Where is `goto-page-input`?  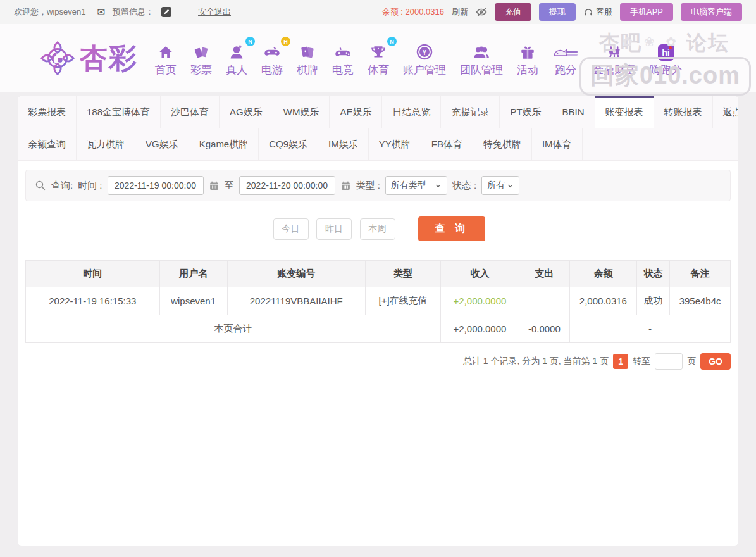
goto-page-input is located at coordinates (669, 361).